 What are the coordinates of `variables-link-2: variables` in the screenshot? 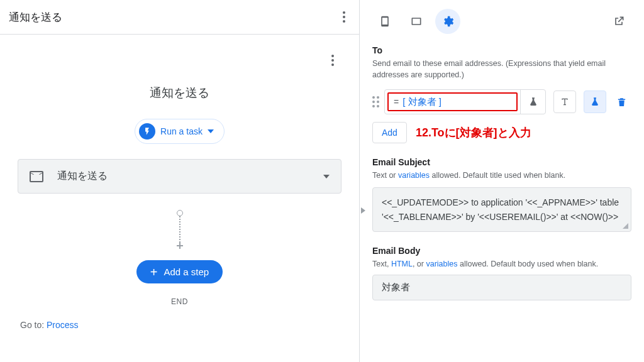 It's located at (441, 264).